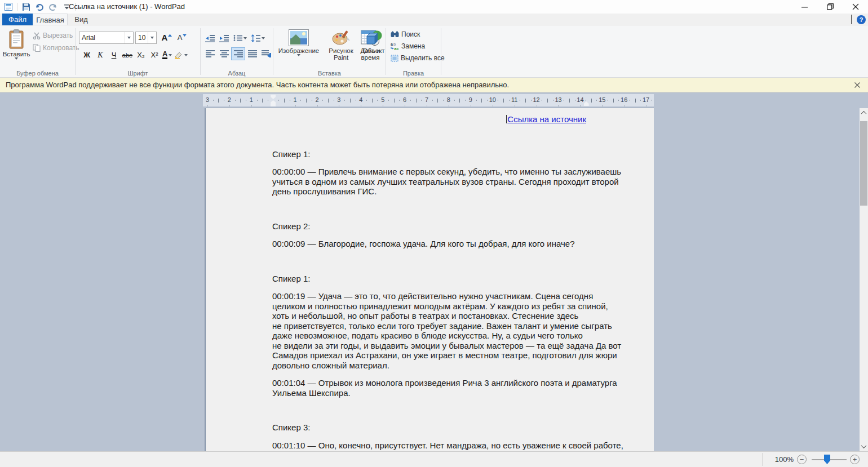 The width and height of the screenshot is (868, 467). What do you see at coordinates (38, 7) in the screenshot?
I see `quick-access-toolbar` at bounding box center [38, 7].